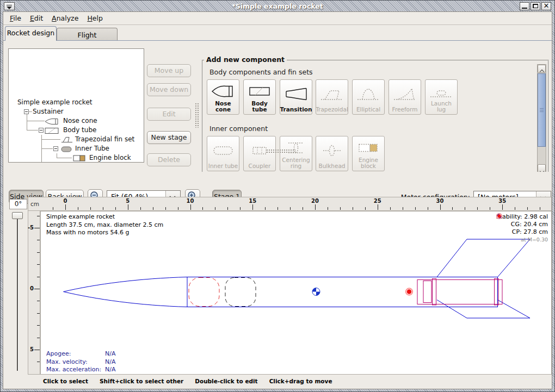 Image resolution: width=555 pixels, height=392 pixels. I want to click on tree-item-stage: Sustainer, so click(48, 112).